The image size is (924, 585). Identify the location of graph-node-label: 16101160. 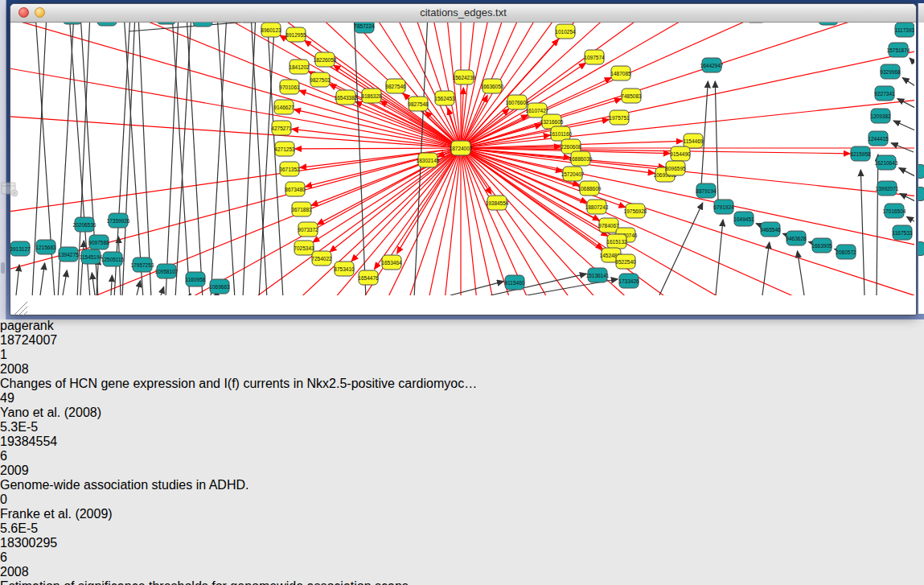
(561, 134).